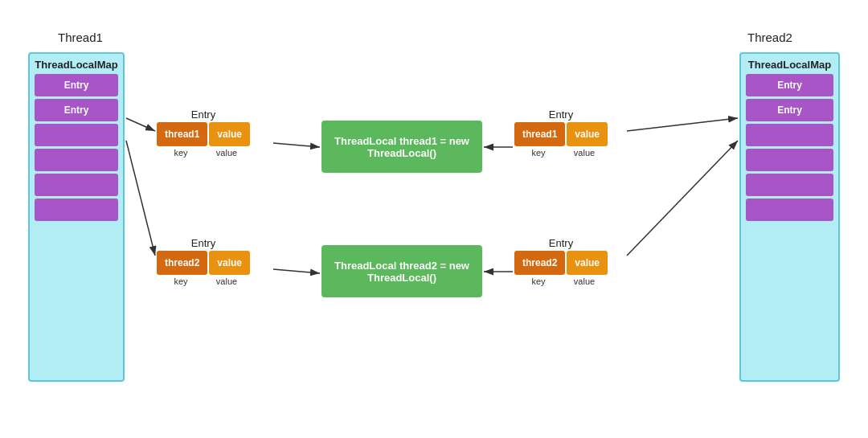 Image resolution: width=868 pixels, height=438 pixels. I want to click on thread2-tlm-box: ThreadLocalMap Entry Entry, so click(789, 217).